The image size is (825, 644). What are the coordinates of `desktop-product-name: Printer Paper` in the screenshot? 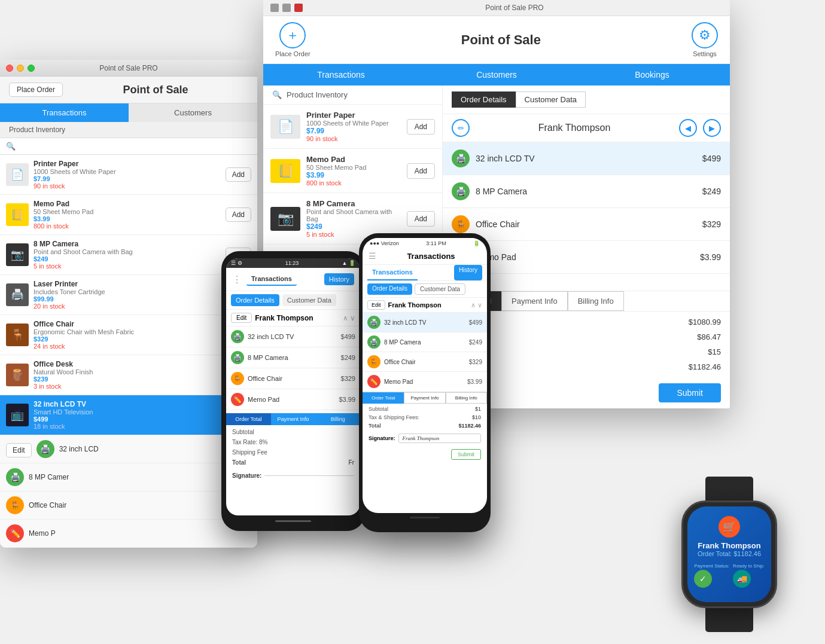 It's located at (354, 115).